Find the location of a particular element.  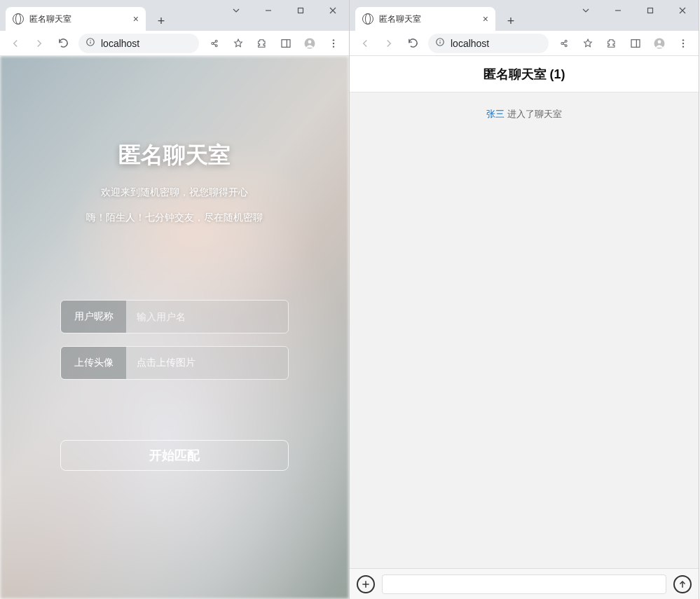

system-message: 张三 进入了聊天室 is located at coordinates (524, 114).